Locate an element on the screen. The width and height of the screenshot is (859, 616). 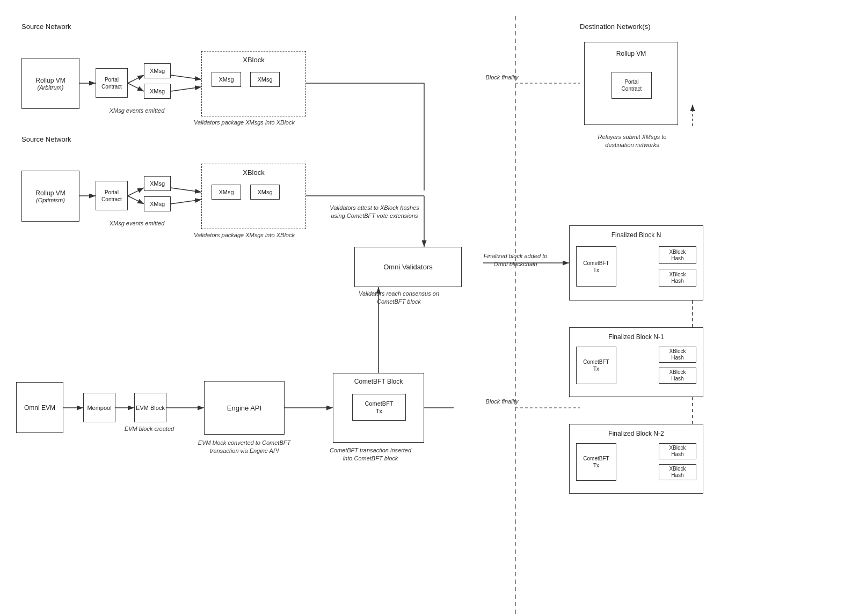
xmsg-1a: XMsg is located at coordinates (157, 71).